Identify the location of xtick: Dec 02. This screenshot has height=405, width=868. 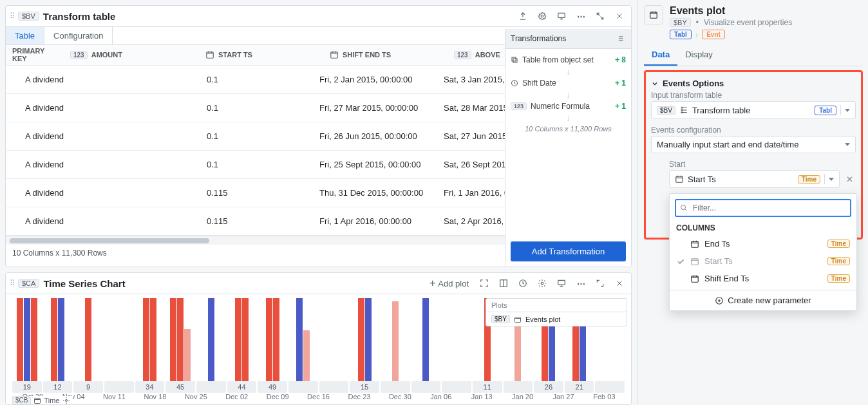
(237, 399).